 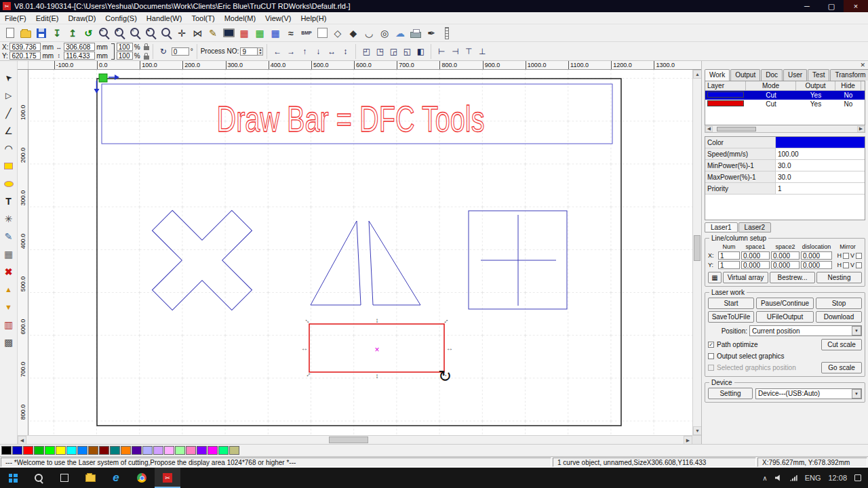 I want to click on cut-scale-button: Cut scale, so click(x=842, y=344).